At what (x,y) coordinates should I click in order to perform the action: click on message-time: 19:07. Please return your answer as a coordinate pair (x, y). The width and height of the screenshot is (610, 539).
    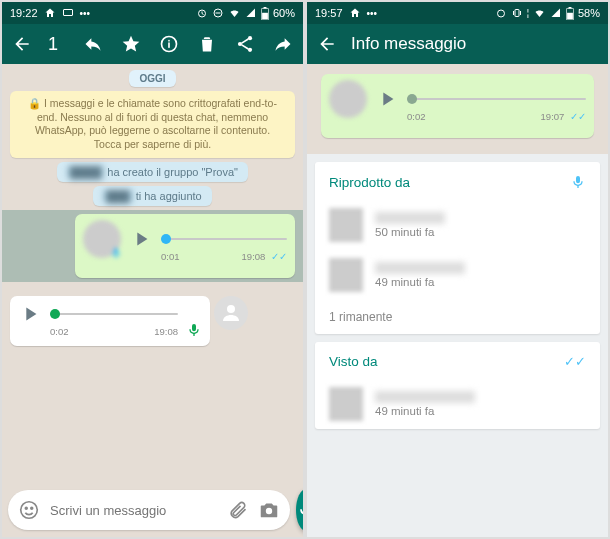
    Looking at the image, I should click on (553, 116).